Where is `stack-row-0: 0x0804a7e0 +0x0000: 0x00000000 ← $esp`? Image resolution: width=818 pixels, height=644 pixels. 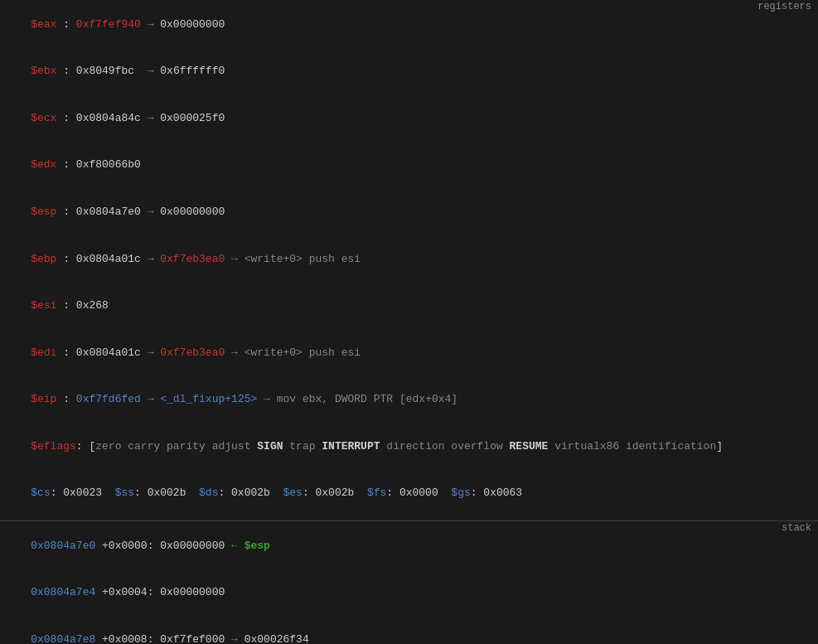 stack-row-0: 0x0804a7e0 +0x0000: 0x00000000 ← $esp is located at coordinates (409, 547).